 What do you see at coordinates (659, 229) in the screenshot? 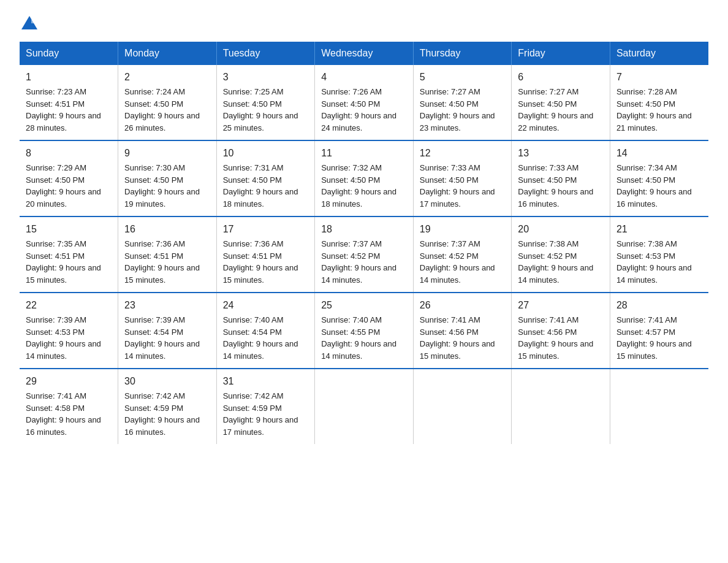
I see `day-number: 21` at bounding box center [659, 229].